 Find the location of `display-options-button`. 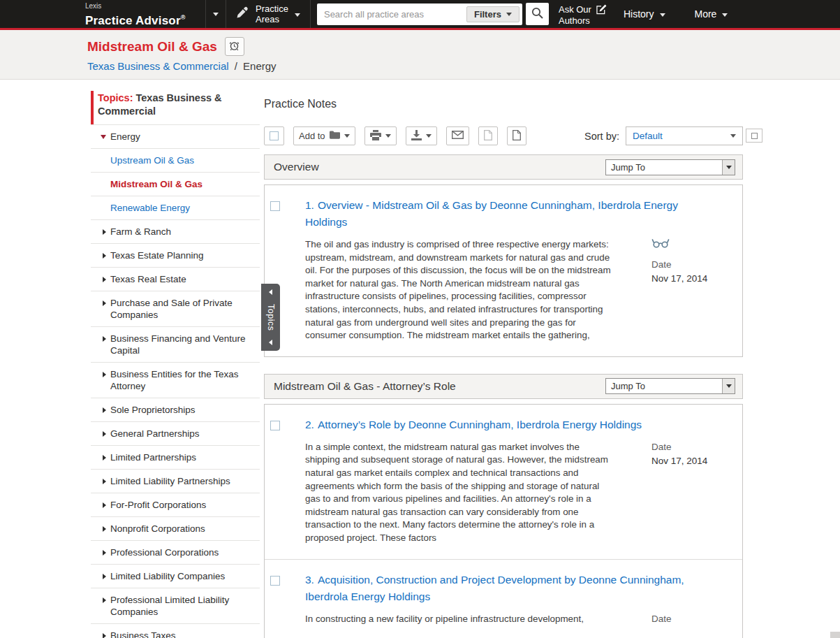

display-options-button is located at coordinates (754, 136).